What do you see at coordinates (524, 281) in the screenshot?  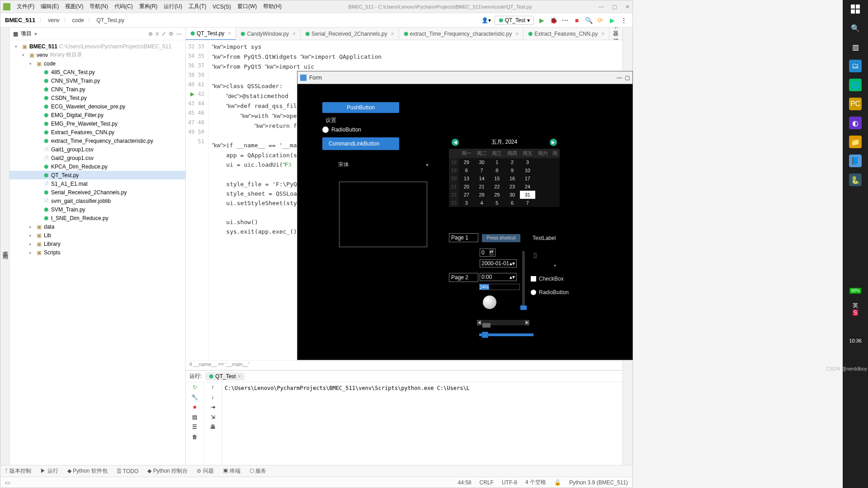 I see `vertical-slider` at bounding box center [524, 281].